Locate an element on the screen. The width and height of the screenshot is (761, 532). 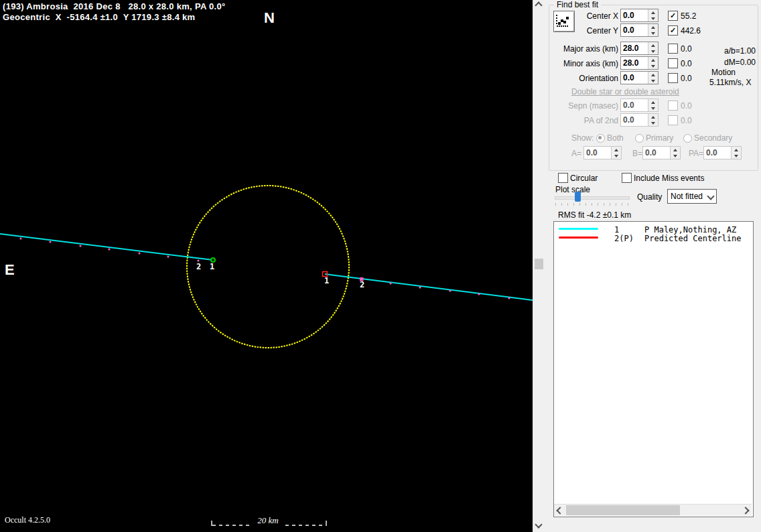
scale-bar-label: 20 km is located at coordinates (268, 521).